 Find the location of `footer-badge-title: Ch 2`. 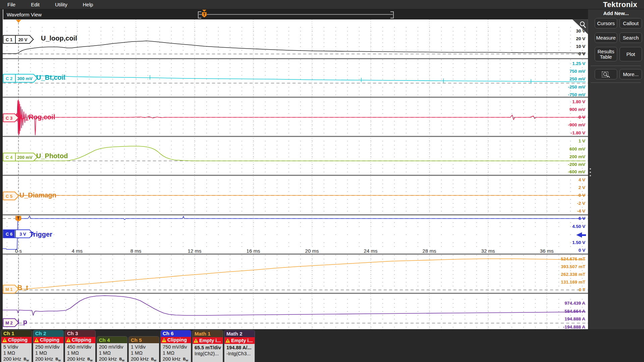

footer-badge-title: Ch 2 is located at coordinates (48, 334).